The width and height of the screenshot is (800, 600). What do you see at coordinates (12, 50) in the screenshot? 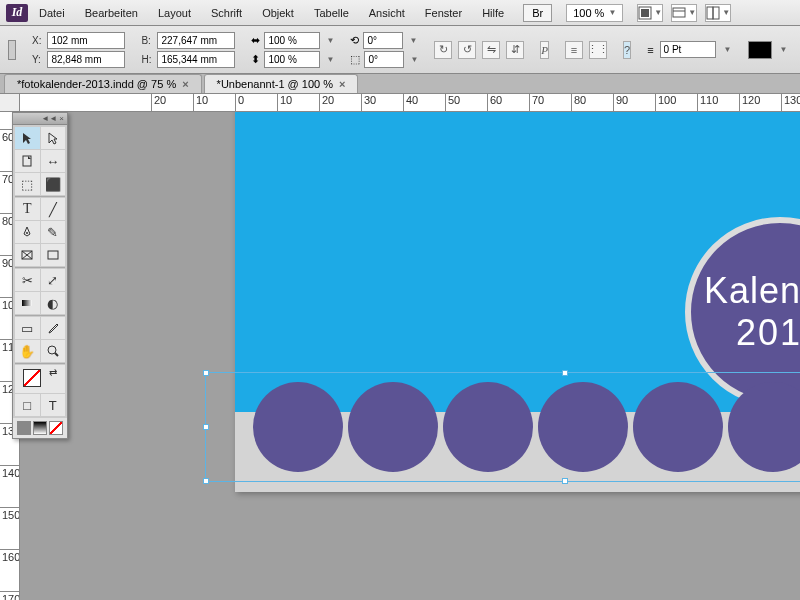
I see `reference-point` at bounding box center [12, 50].